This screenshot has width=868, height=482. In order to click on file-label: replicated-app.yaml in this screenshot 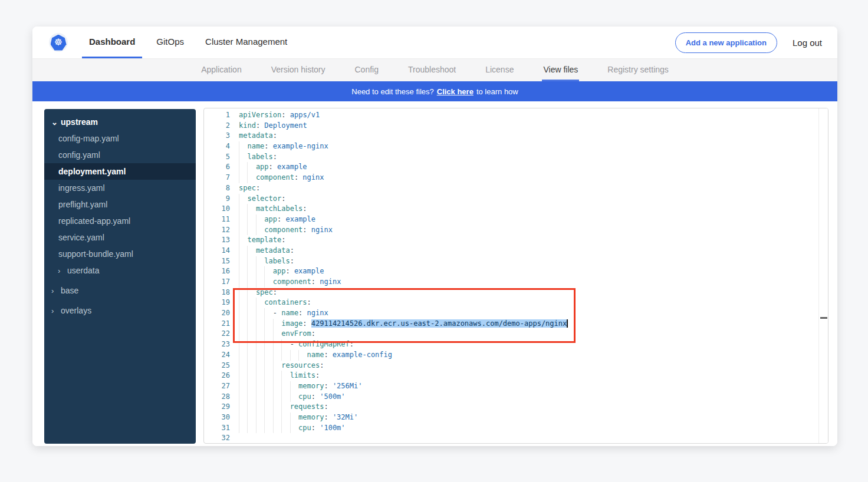, I will do `click(94, 221)`.